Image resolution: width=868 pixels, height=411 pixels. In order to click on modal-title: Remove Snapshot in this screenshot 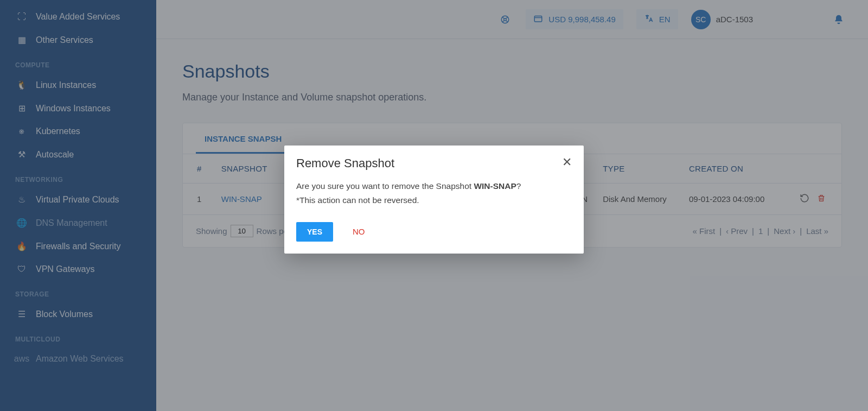, I will do `click(345, 163)`.